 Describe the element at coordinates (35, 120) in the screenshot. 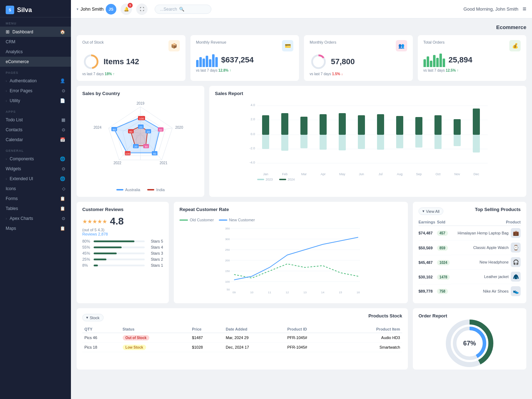

I see `sidebar-item-todo: Todo List ▦` at that location.